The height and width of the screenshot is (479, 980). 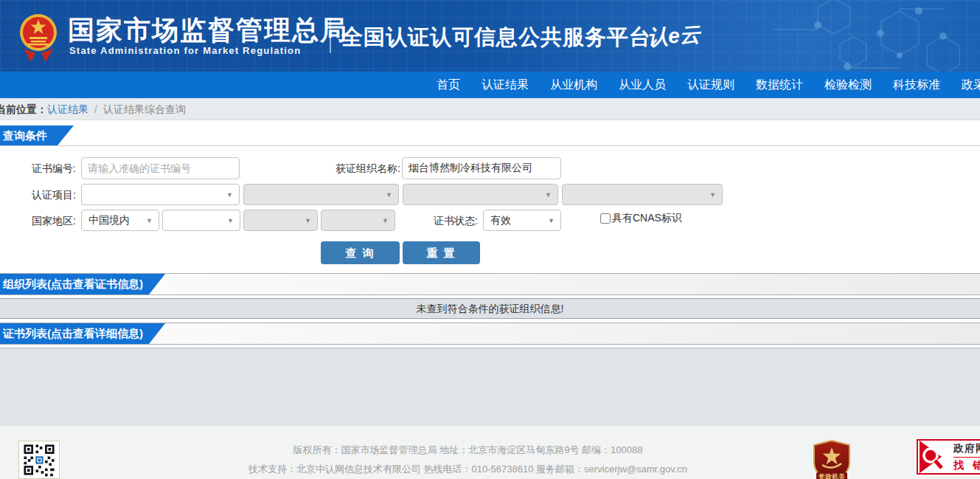 What do you see at coordinates (855, 35) in the screenshot?
I see `hexagon-decoration` at bounding box center [855, 35].